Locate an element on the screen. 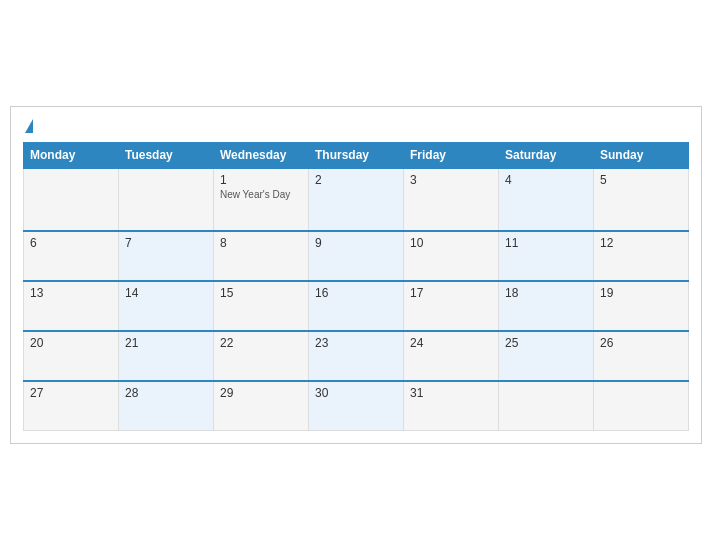 This screenshot has width=712, height=550. calendar-cell: 1New Year's Day is located at coordinates (262, 200).